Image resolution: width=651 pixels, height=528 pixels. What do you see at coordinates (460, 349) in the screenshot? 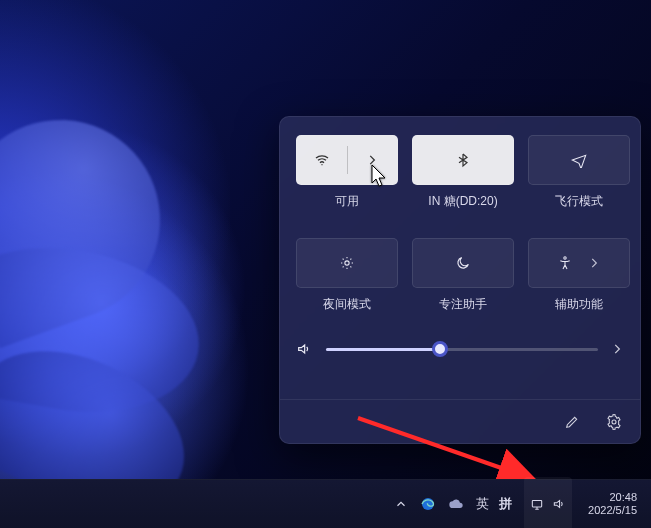
I see `volume-row` at bounding box center [460, 349].